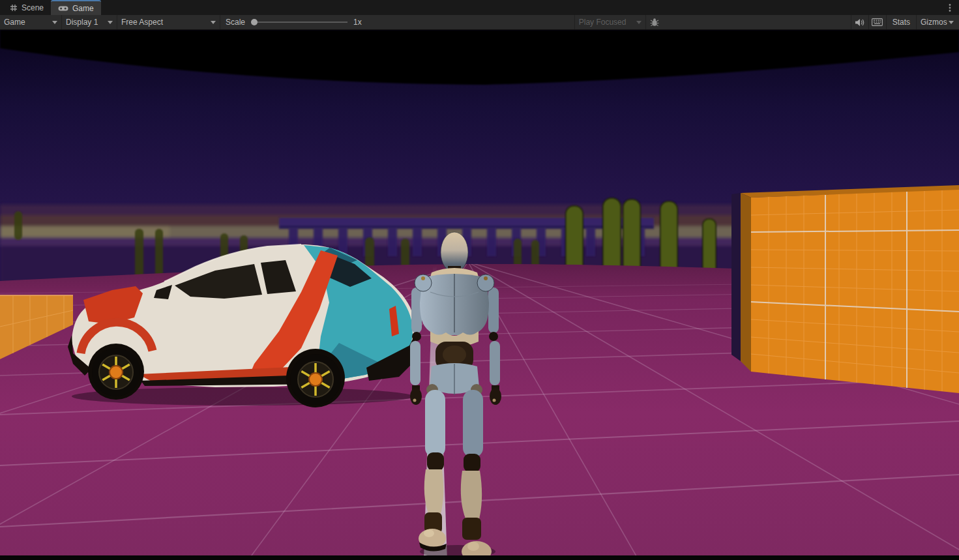 Image resolution: width=959 pixels, height=560 pixels. What do you see at coordinates (76, 8) in the screenshot?
I see `tab-game: Game` at bounding box center [76, 8].